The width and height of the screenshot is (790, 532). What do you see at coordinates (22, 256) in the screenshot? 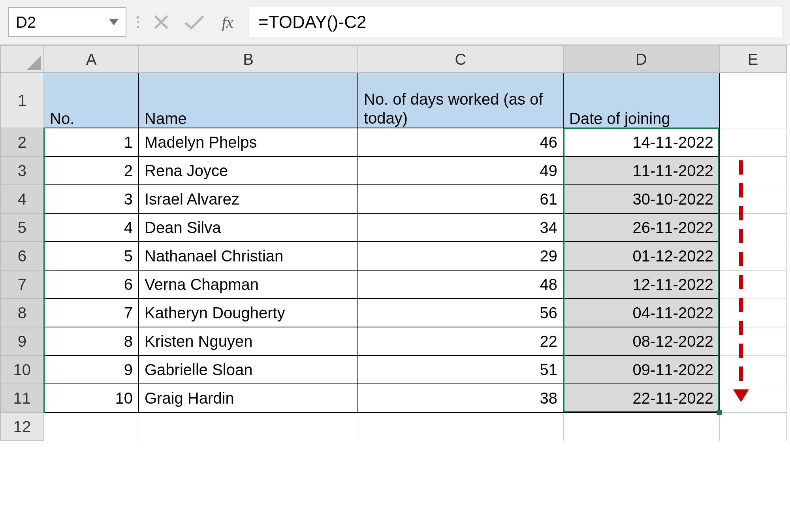
I see `row-header-6: 6` at bounding box center [22, 256].